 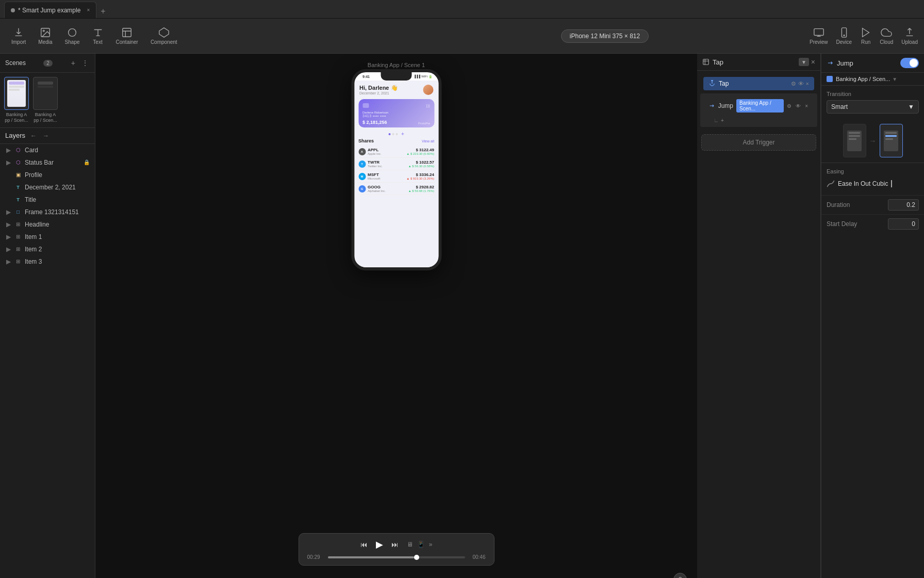 I want to click on scene-label: Banking App / Scene 1, so click(x=396, y=65).